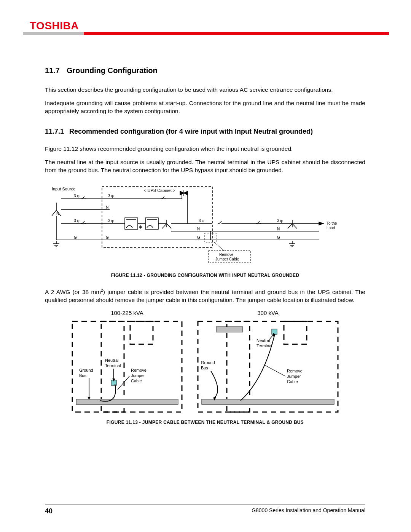  Describe the element at coordinates (205, 224) in the screenshot. I see `grounding-schematic-svg: < UPS Cabinet > Input Source` at that location.